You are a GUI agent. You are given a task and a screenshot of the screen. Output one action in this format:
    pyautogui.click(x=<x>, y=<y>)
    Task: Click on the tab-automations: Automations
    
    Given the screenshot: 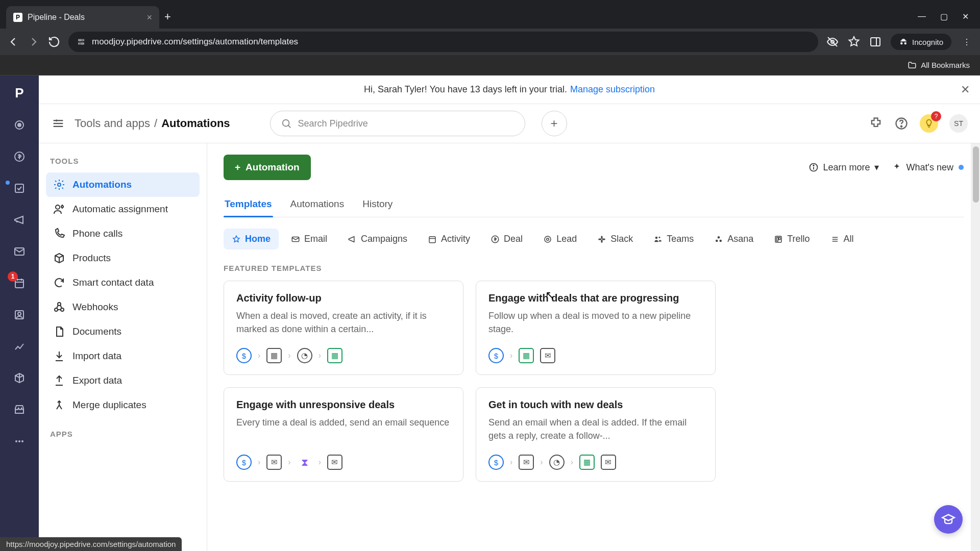 What is the action you would take?
    pyautogui.click(x=317, y=205)
    